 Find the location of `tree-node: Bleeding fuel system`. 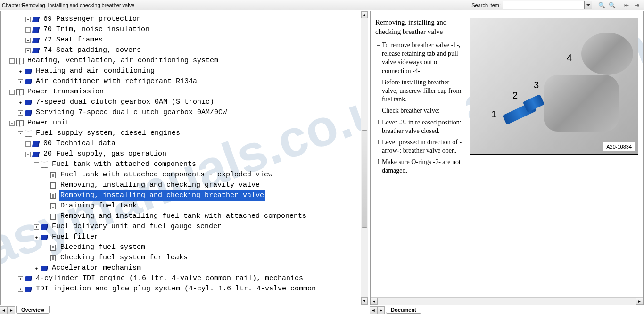

tree-node: Bleeding fuel system is located at coordinates (181, 248).